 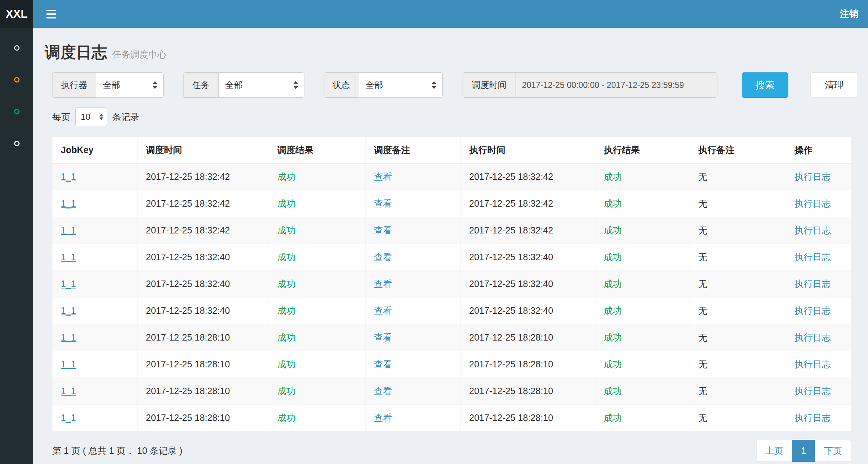 What do you see at coordinates (244, 85) in the screenshot?
I see `filter-job: 任务 全部` at bounding box center [244, 85].